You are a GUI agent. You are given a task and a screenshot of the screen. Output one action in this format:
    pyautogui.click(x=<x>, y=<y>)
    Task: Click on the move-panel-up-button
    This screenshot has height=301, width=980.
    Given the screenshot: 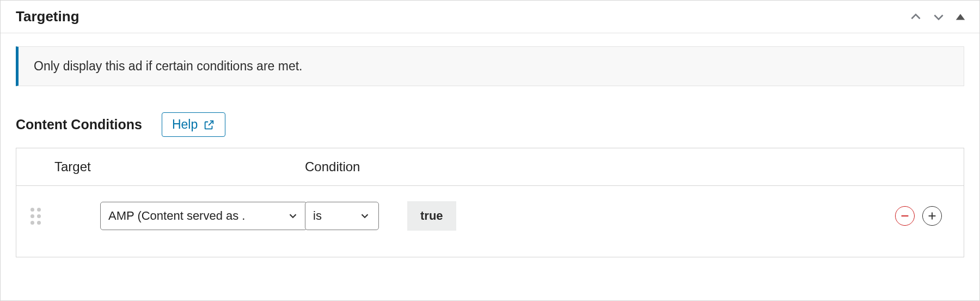 What is the action you would take?
    pyautogui.click(x=916, y=17)
    